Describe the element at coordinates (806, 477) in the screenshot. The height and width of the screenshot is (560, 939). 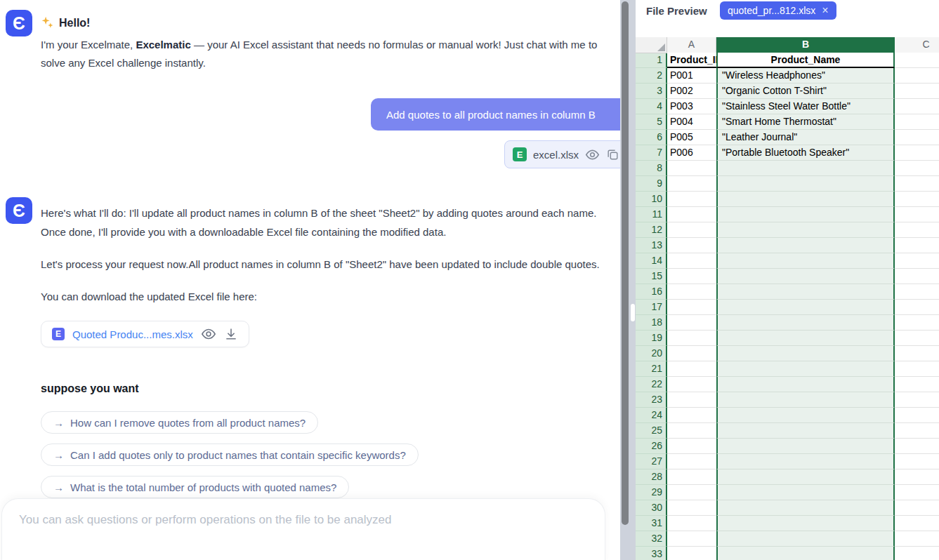
I see `cell-B28` at that location.